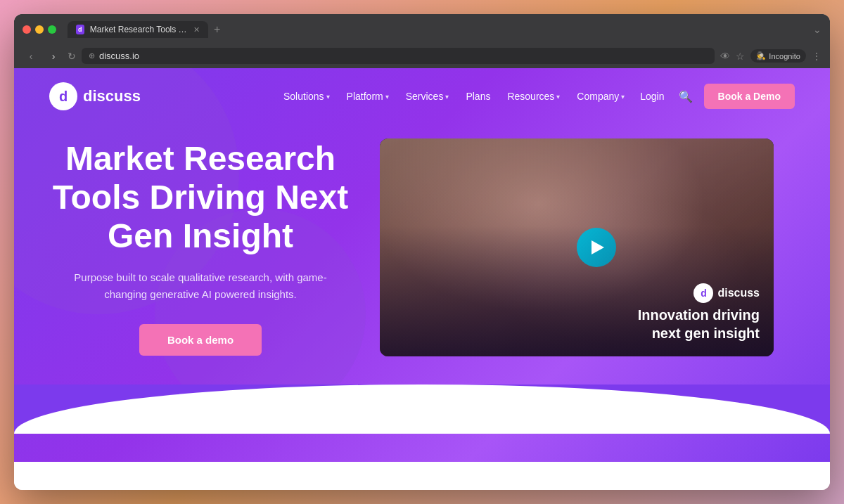 This screenshot has width=844, height=504. Describe the element at coordinates (52, 30) in the screenshot. I see `maximize-button` at that location.